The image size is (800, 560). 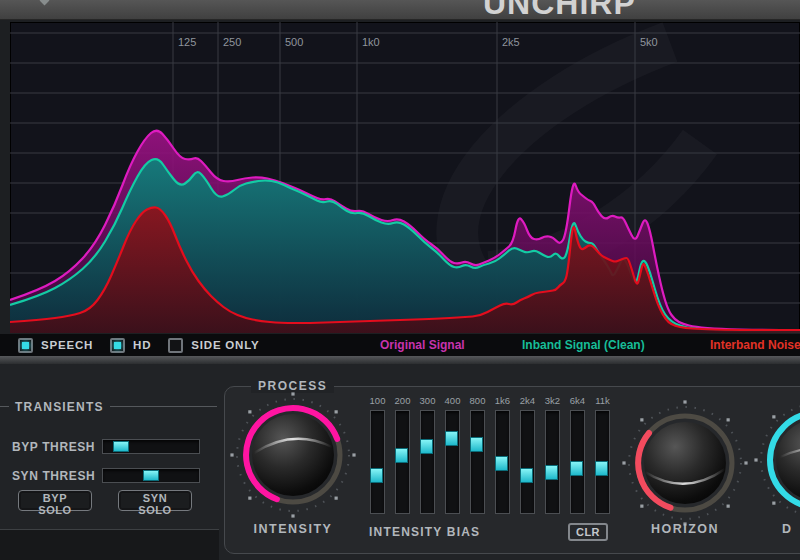 What do you see at coordinates (400, 345) in the screenshot?
I see `legend-bar: SPEECHHDSIDE ONLY Original SignalInband …` at bounding box center [400, 345].